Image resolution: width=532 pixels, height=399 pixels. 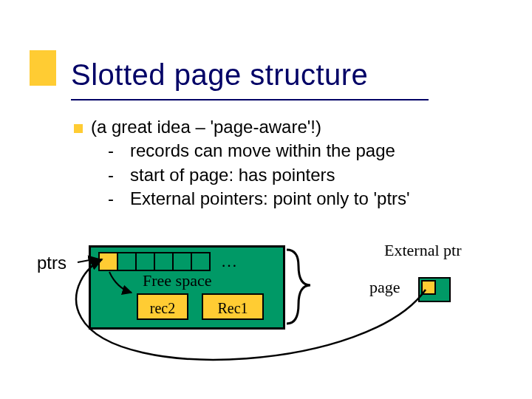 What do you see at coordinates (263, 151) in the screenshot?
I see `body-bullet-1-text: records can move within the page` at bounding box center [263, 151].